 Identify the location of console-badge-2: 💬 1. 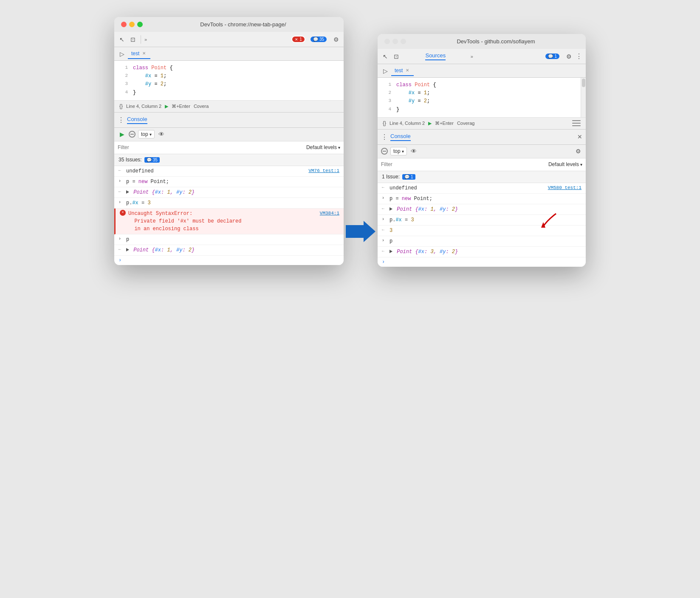
(552, 56).